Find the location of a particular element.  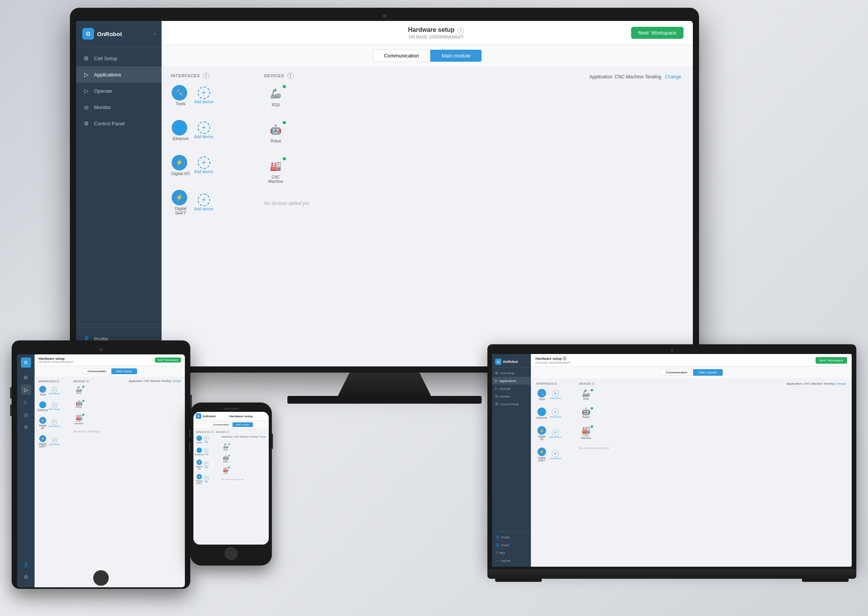

laptop-add-digital-shft: + Add device is located at coordinates (555, 455).